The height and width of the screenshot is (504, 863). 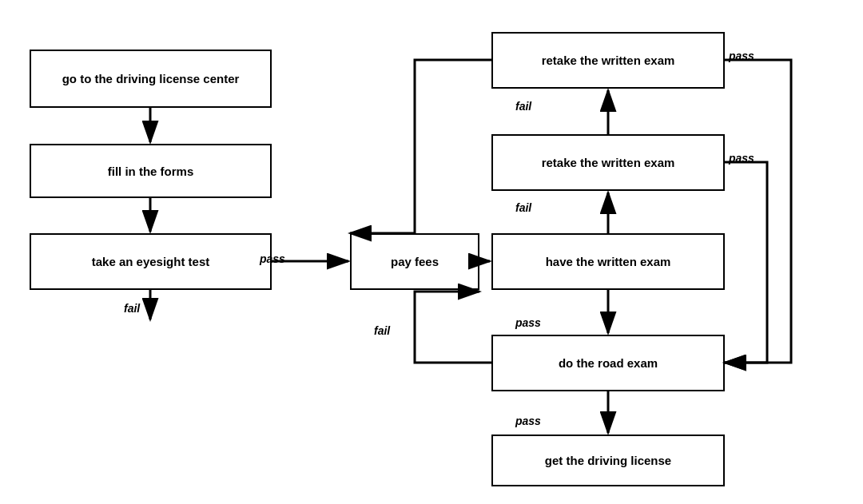 I want to click on eyesight-test-box: take an eyesight test, so click(x=150, y=262).